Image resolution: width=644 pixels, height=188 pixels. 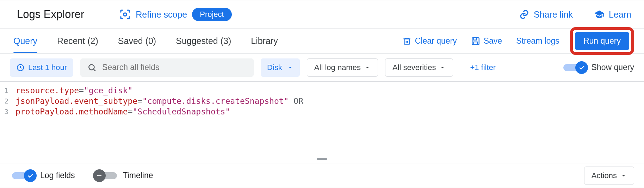 I want to click on tab-library: Library, so click(x=264, y=41).